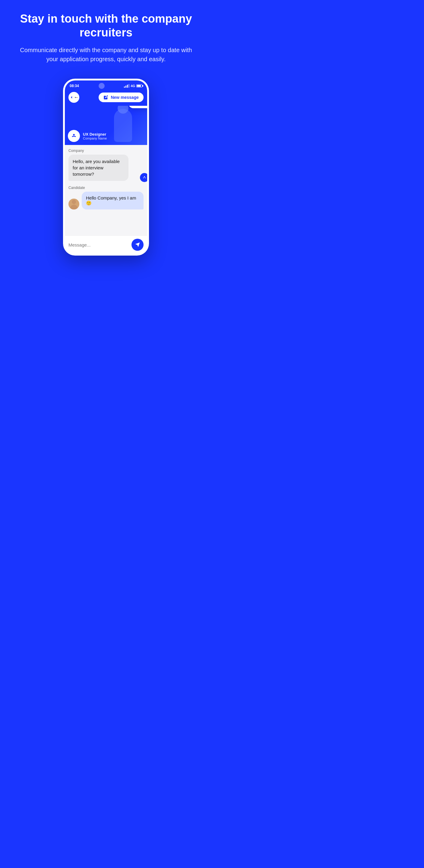  What do you see at coordinates (106, 26) in the screenshot?
I see `hero-title: Stay in touch with the company recruiter…` at bounding box center [106, 26].